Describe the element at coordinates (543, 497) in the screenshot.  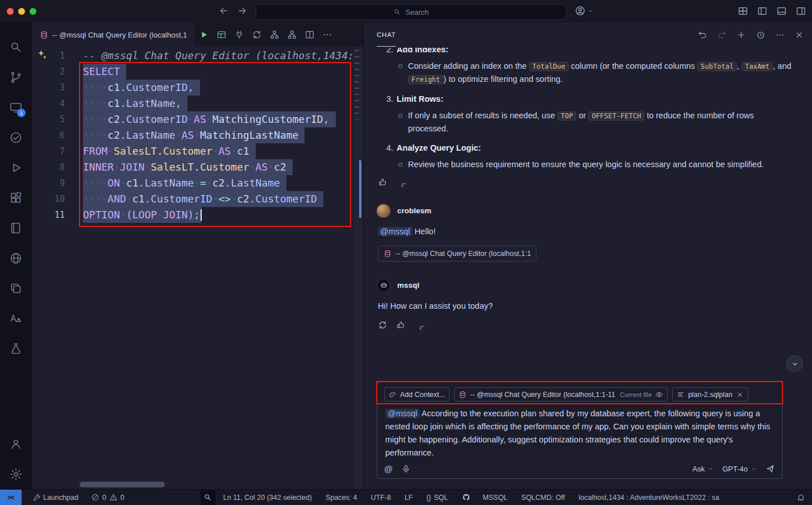
I see `sqlcmd-status-item: SQLCMD: Off` at that location.